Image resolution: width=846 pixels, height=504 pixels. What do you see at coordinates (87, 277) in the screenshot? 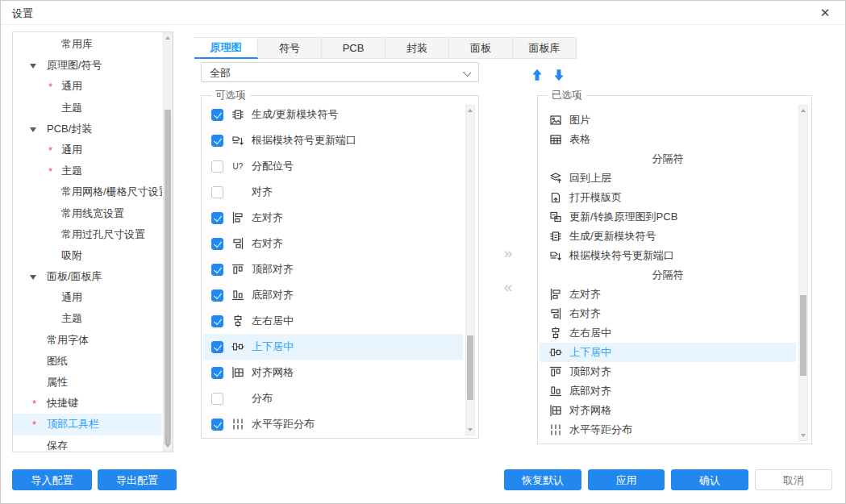
I see `sidebar-item: * 面板/面板库` at bounding box center [87, 277].